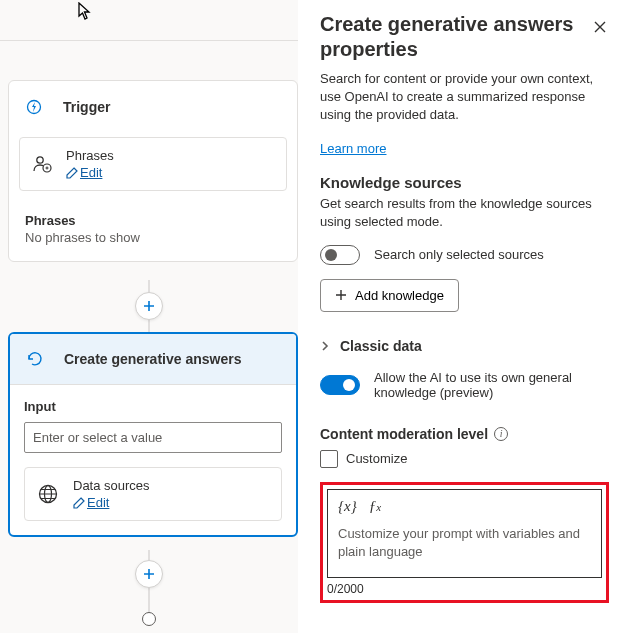  Describe the element at coordinates (600, 27) in the screenshot. I see `close-icon` at that location.